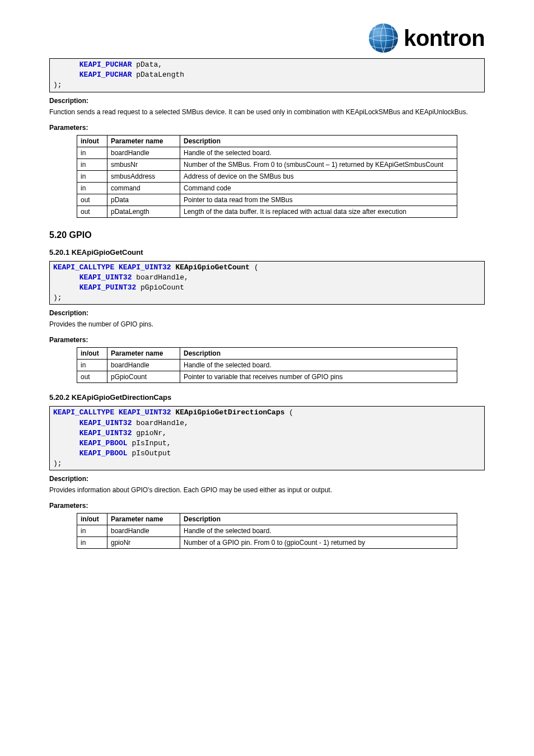  What do you see at coordinates (267, 324) in the screenshot?
I see `description-text: Provides the number of GPIO pins.` at bounding box center [267, 324].